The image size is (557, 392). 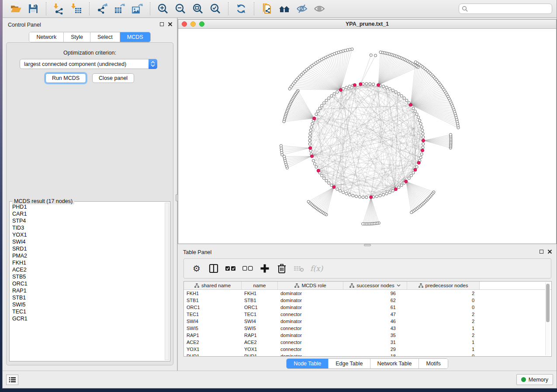 I want to click on search-input, so click(x=509, y=9).